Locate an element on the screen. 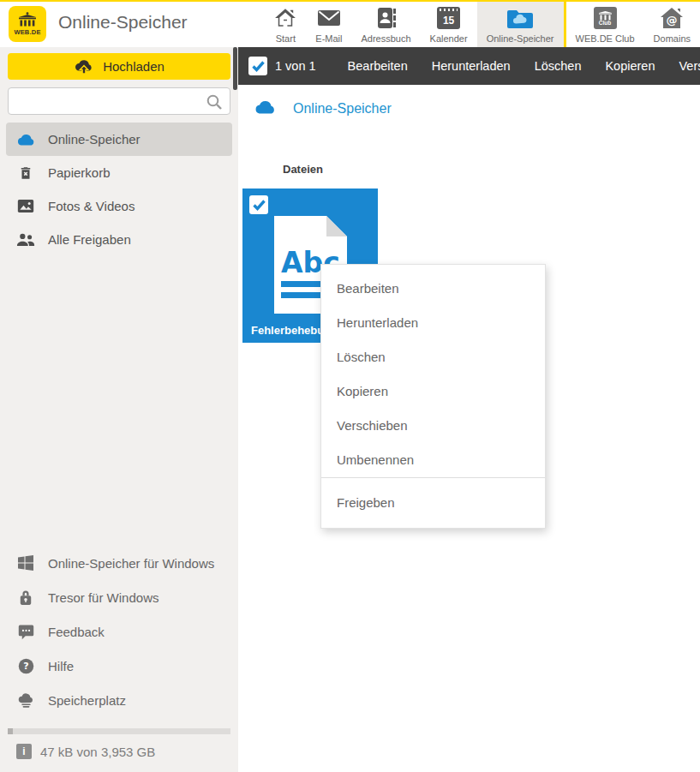 This screenshot has width=700, height=772. brandenburg-gate-icon is located at coordinates (27, 20).